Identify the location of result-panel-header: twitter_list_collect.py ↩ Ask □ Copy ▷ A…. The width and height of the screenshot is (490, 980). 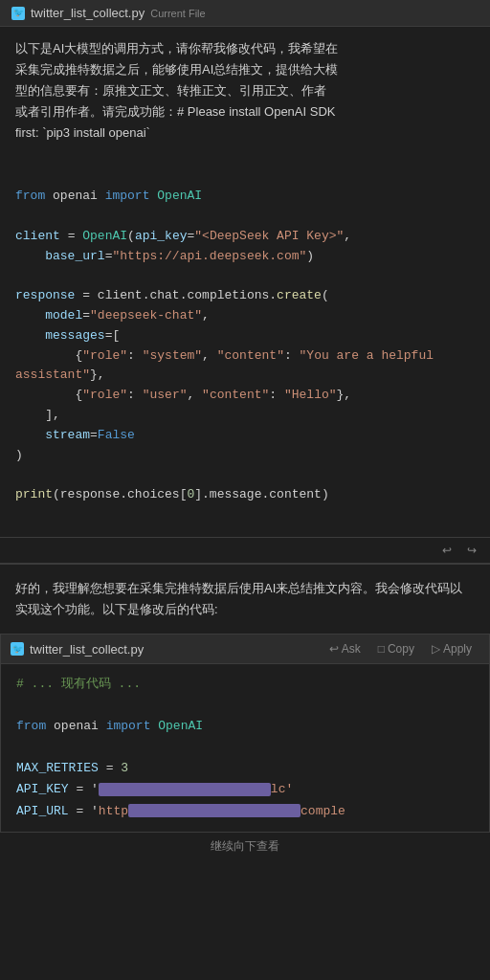
(245, 649).